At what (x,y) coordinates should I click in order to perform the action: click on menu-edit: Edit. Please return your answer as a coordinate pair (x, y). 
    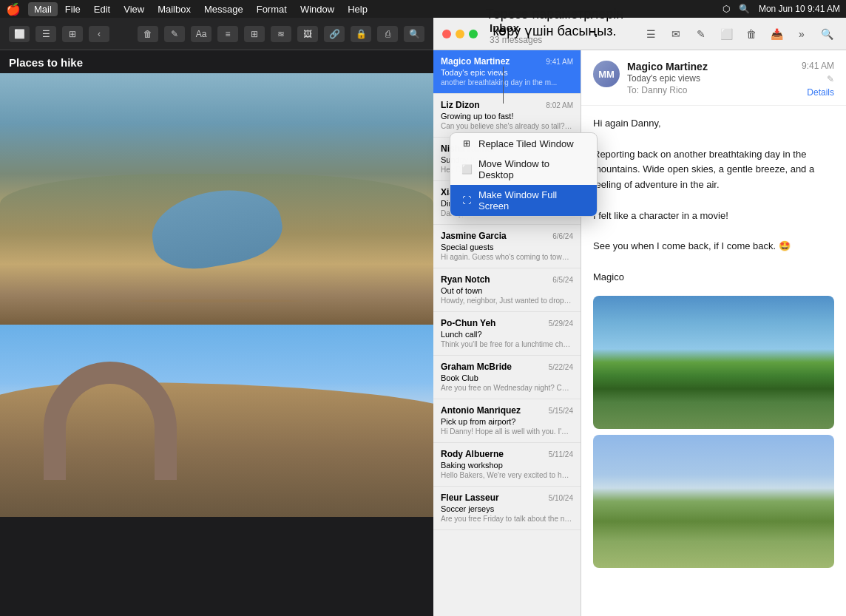
    Looking at the image, I should click on (102, 9).